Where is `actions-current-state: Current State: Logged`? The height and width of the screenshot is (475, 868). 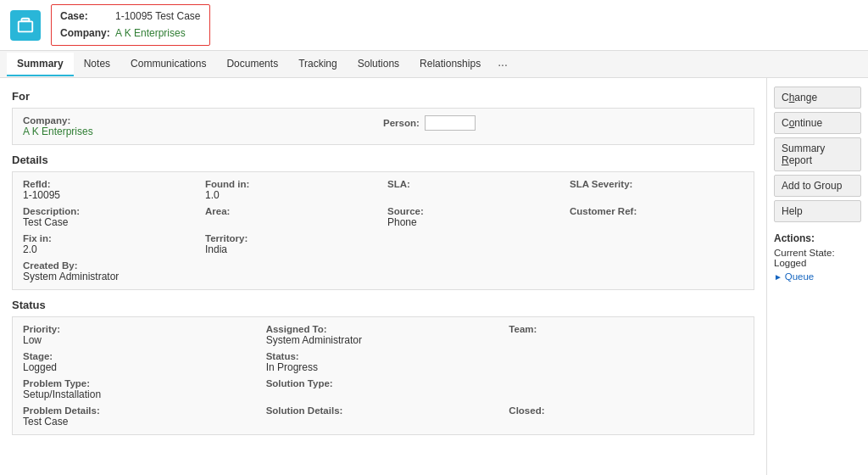 actions-current-state: Current State: Logged is located at coordinates (817, 258).